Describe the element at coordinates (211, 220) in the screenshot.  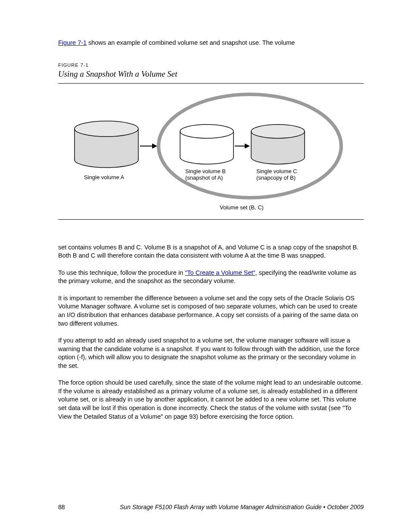
I see `figure-bottom-rule` at that location.